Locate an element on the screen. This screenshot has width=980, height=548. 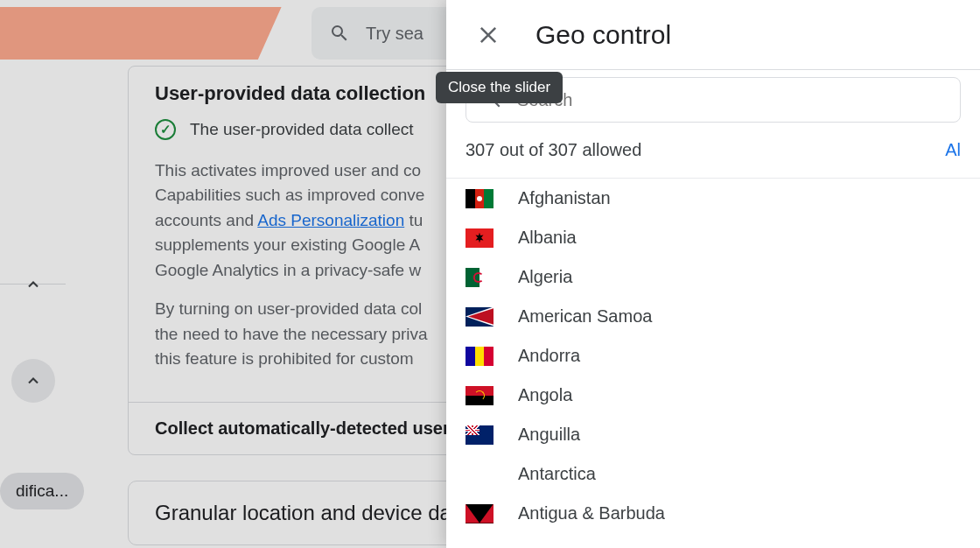
country-name: Afghanistan is located at coordinates (564, 198).